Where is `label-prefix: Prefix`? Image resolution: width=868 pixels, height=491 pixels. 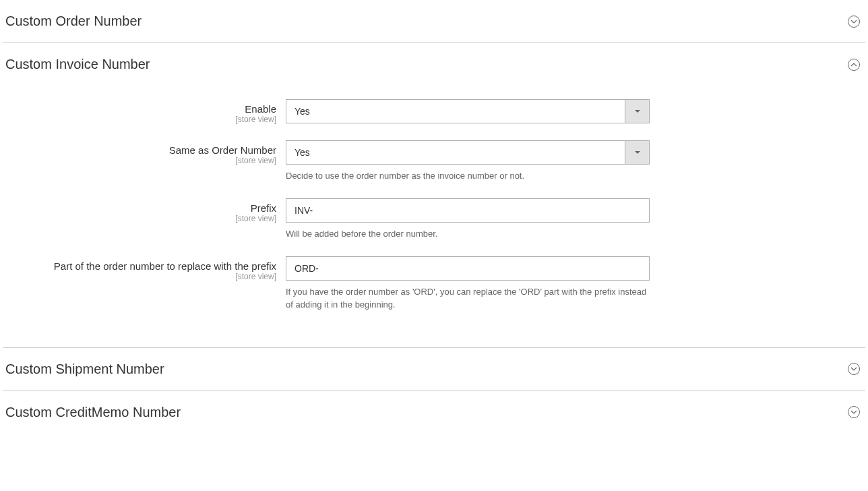
label-prefix: Prefix is located at coordinates (140, 208).